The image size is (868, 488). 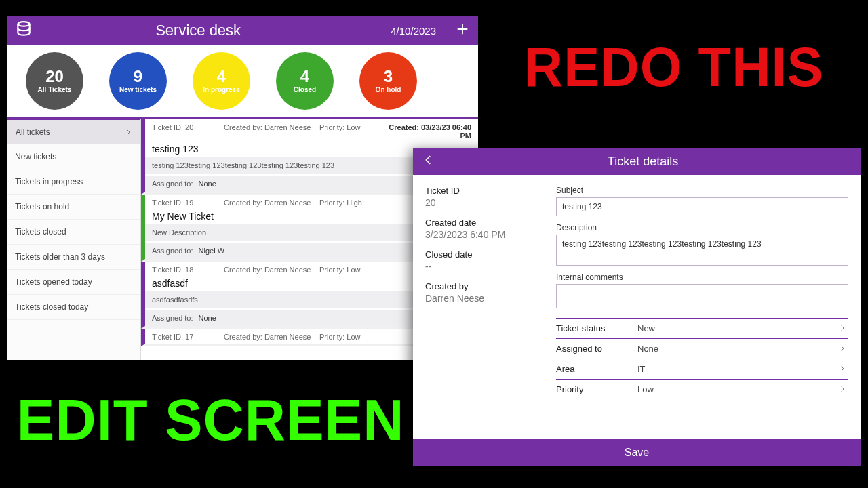 I want to click on ticket-id-value: 20, so click(x=484, y=203).